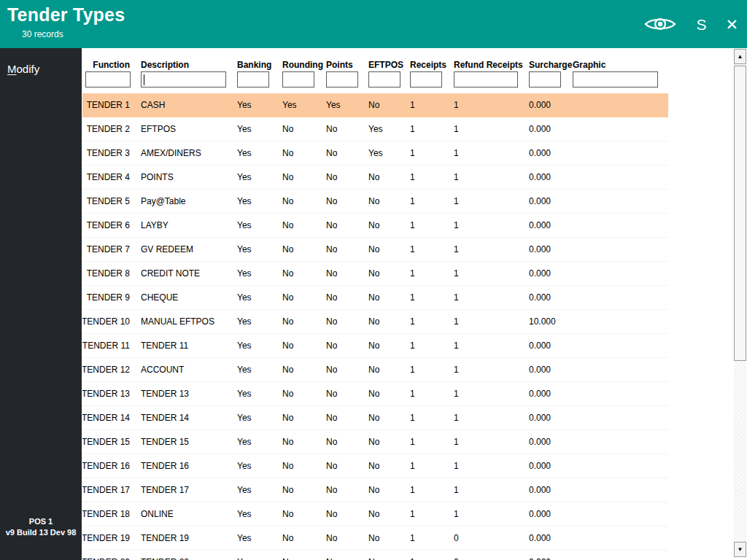 The width and height of the screenshot is (747, 560). I want to click on cell-description: GV REDEEM, so click(189, 249).